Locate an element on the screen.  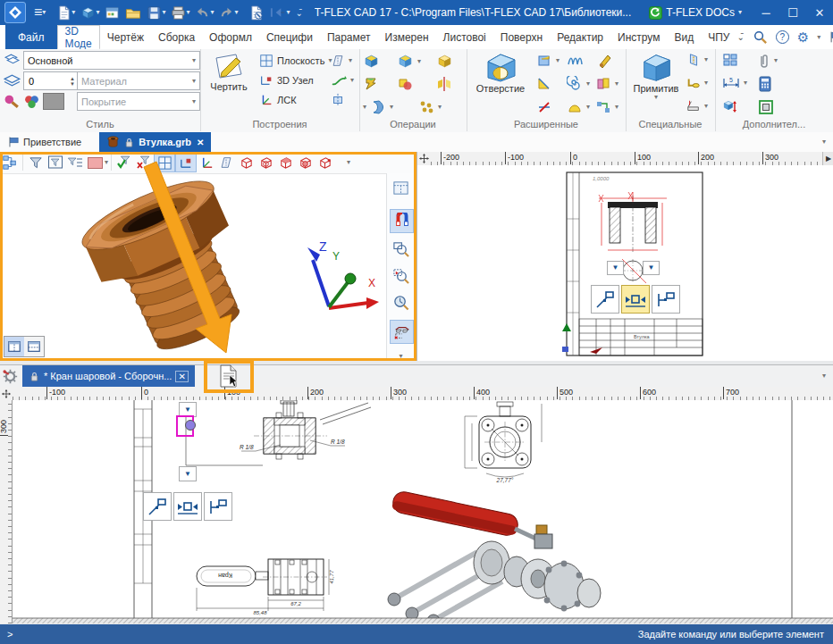
tab-parameters: Парамет is located at coordinates (349, 38).